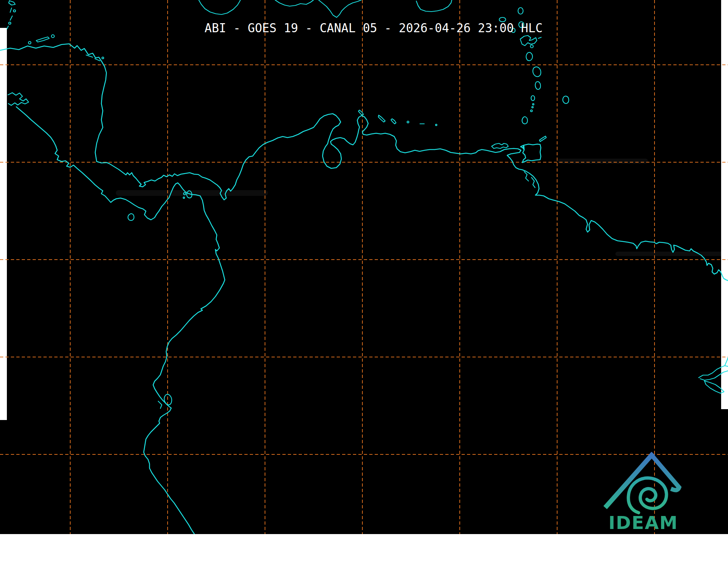 The image size is (728, 571). I want to click on island-curacao, so click(382, 119).